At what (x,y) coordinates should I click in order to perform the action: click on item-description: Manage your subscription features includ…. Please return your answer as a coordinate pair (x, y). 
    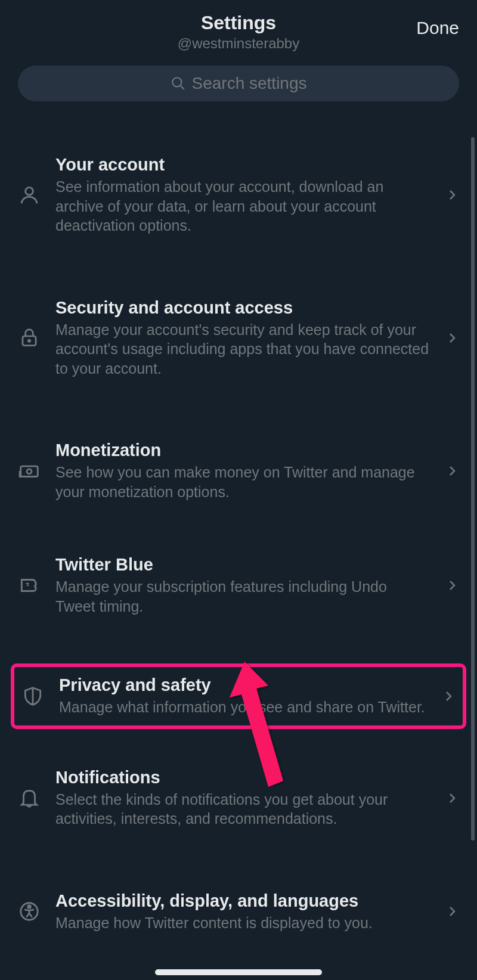
    Looking at the image, I should click on (243, 596).